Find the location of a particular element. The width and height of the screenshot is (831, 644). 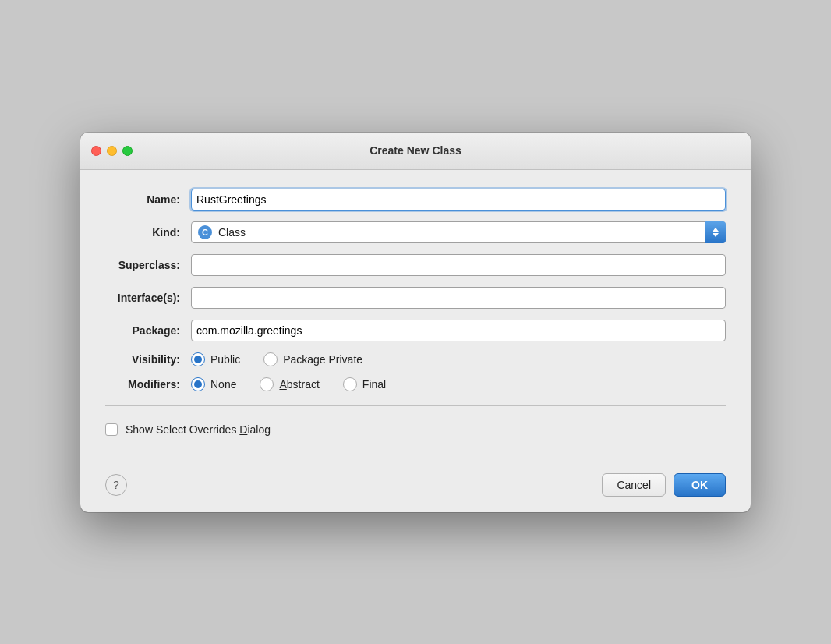

close-button is located at coordinates (97, 151).